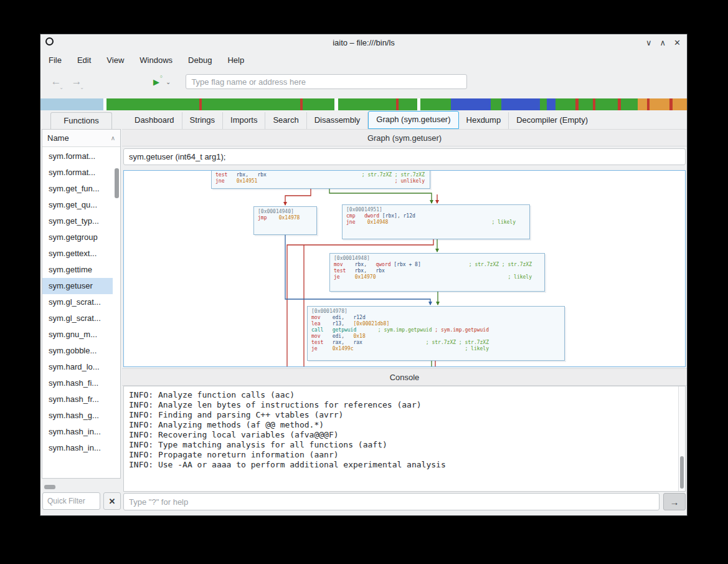 The height and width of the screenshot is (564, 728). I want to click on function-item: sym.gnu_m..., so click(77, 335).